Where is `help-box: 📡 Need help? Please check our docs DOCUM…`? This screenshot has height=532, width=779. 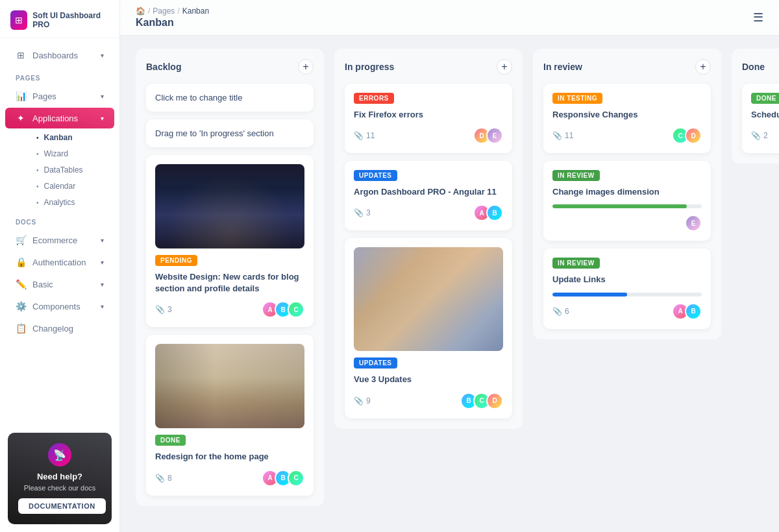
help-box: 📡 Need help? Please check our docs DOCUM… is located at coordinates (60, 479).